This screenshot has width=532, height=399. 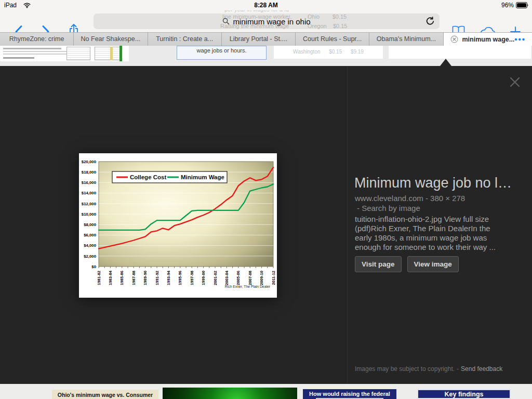 What do you see at coordinates (433, 264) in the screenshot?
I see `view-image-button: View image` at bounding box center [433, 264].